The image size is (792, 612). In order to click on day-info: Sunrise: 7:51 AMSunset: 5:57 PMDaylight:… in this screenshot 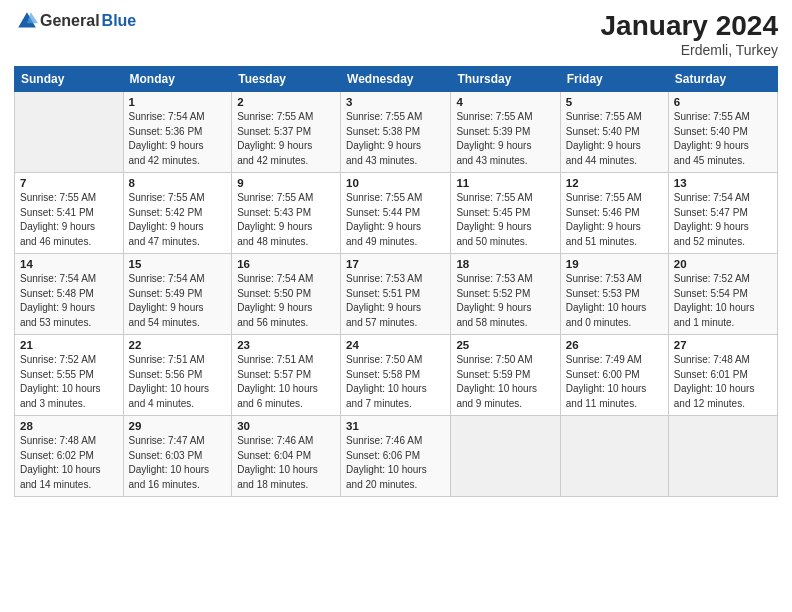, I will do `click(286, 382)`.